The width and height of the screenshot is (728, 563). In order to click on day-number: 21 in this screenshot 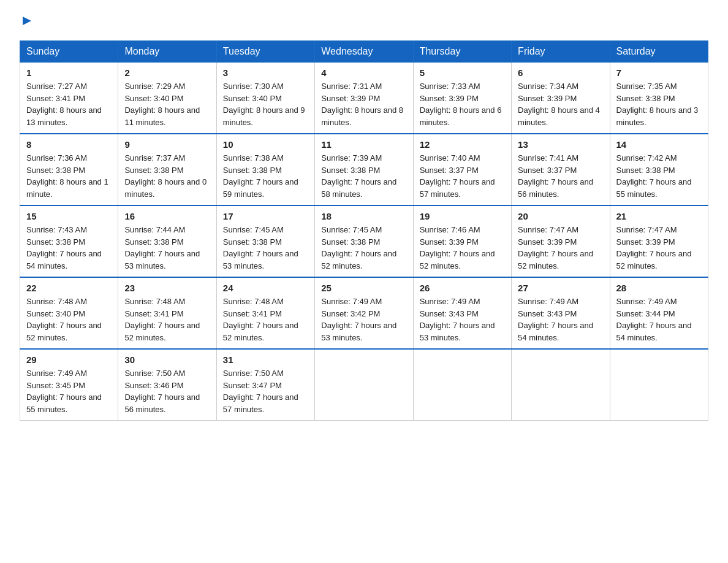, I will do `click(659, 216)`.